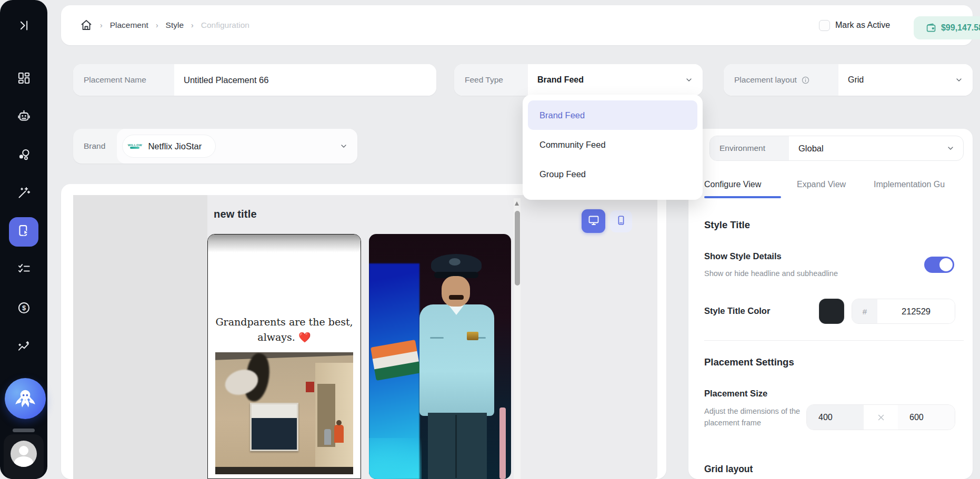  I want to click on placement-name-card: Placement Name, so click(255, 80).